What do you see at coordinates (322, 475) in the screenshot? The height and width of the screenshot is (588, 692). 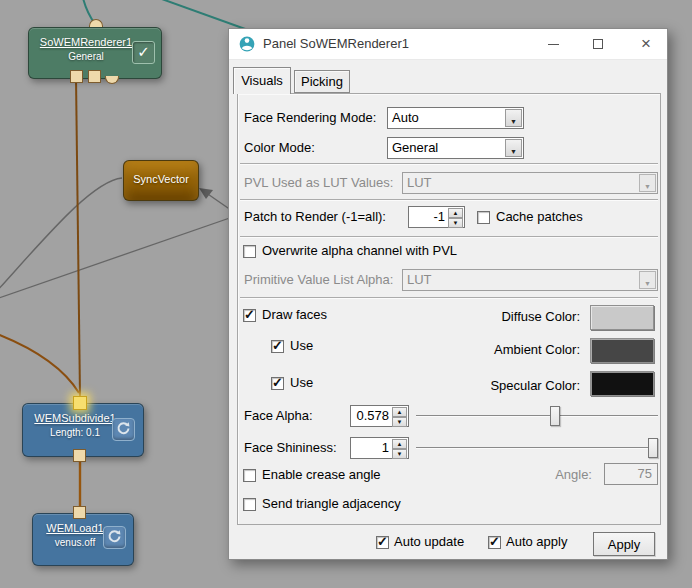 I see `enable-crease-label: Enable crease angle` at bounding box center [322, 475].